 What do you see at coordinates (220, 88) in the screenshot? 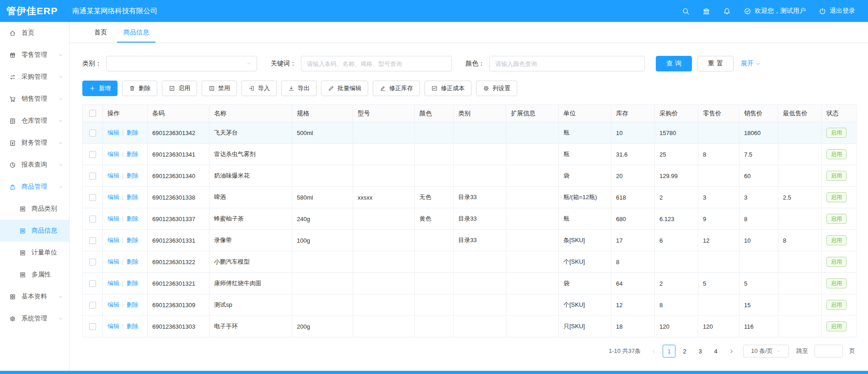
I see `disable-button: 禁用` at bounding box center [220, 88].